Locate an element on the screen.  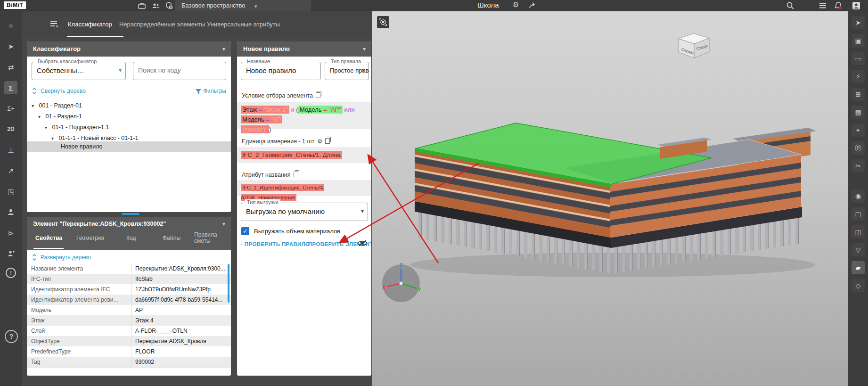
notifications-bell-icon is located at coordinates (838, 6).